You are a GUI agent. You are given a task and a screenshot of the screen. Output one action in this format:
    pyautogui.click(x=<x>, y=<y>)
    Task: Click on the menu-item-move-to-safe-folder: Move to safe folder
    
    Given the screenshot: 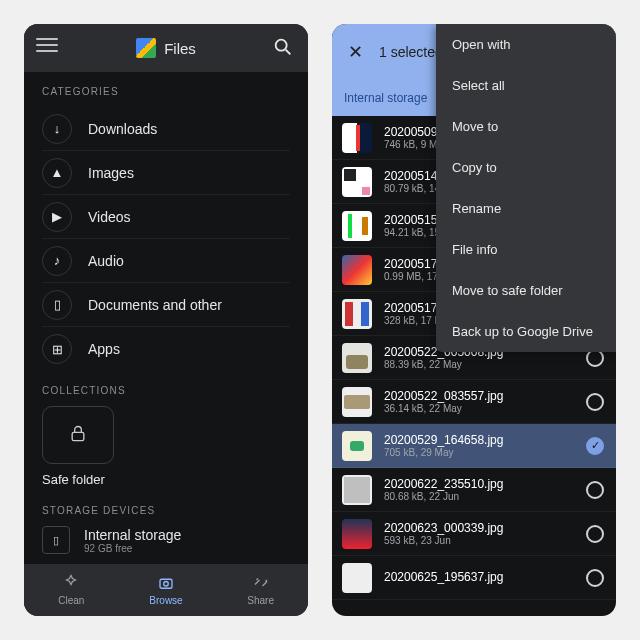 What is the action you would take?
    pyautogui.click(x=526, y=290)
    